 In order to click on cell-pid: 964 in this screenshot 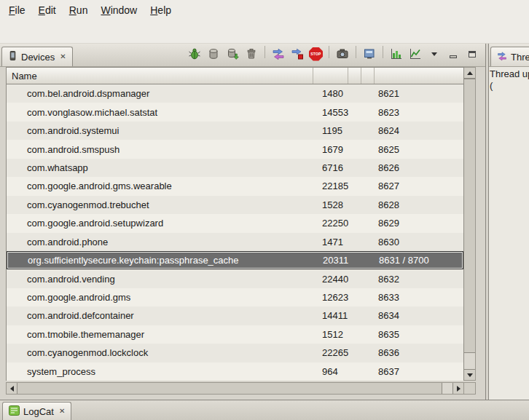, I will do `click(331, 371)`.